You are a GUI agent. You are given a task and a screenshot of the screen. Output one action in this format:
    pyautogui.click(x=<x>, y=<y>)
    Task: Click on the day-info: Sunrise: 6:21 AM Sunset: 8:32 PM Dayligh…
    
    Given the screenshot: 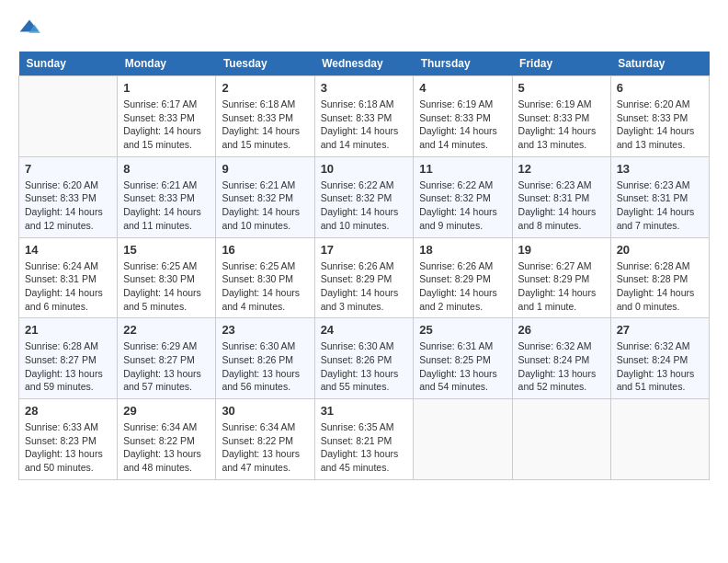 What is the action you would take?
    pyautogui.click(x=265, y=206)
    